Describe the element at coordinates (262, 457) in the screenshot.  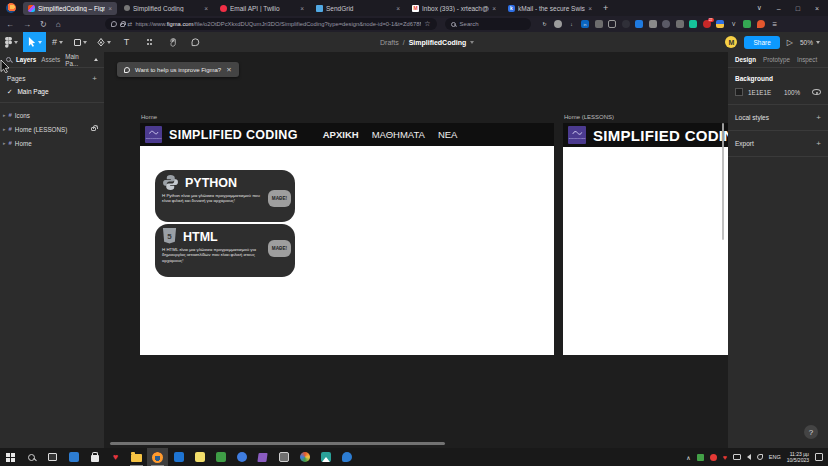
I see `taskbar-visual-studio` at that location.